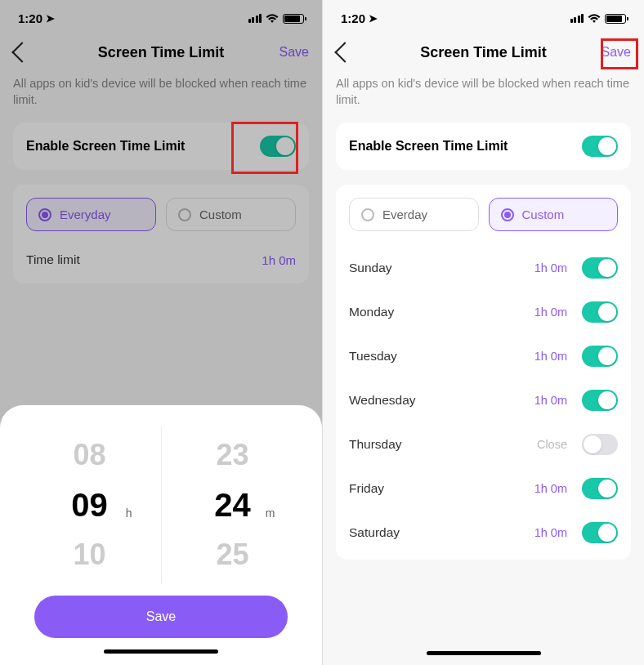 The height and width of the screenshot is (665, 644). I want to click on day-name: Friday, so click(441, 489).